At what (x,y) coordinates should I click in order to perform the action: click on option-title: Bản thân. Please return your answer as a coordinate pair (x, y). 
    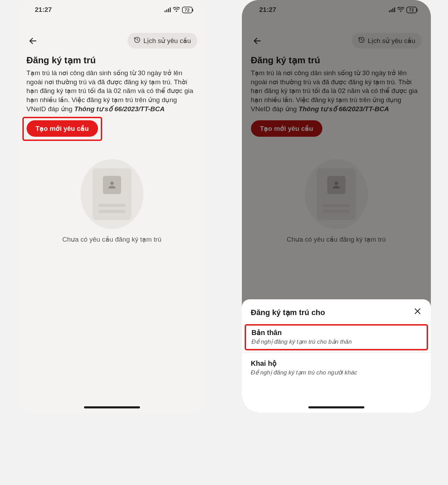
    Looking at the image, I should click on (336, 333).